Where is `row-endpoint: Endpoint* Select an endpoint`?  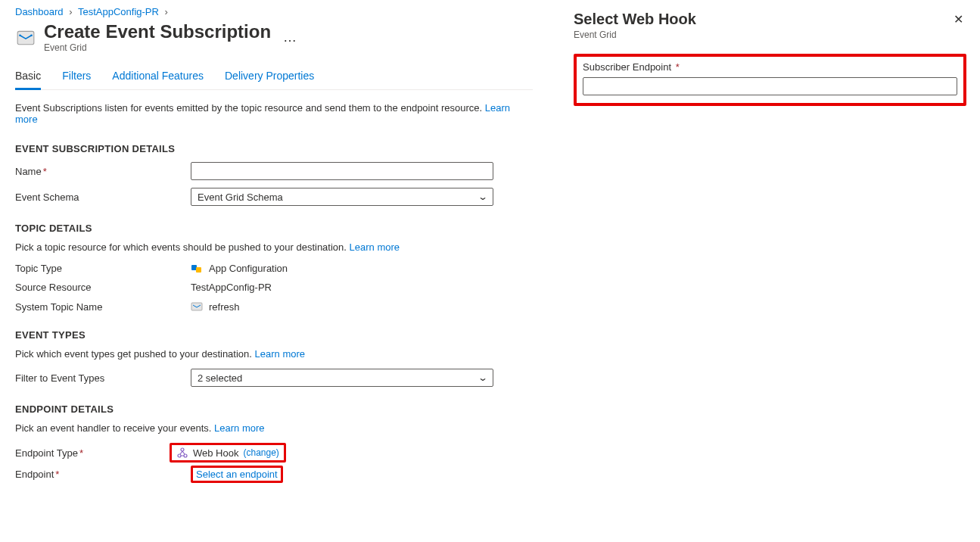
row-endpoint: Endpoint* Select an endpoint is located at coordinates (274, 474).